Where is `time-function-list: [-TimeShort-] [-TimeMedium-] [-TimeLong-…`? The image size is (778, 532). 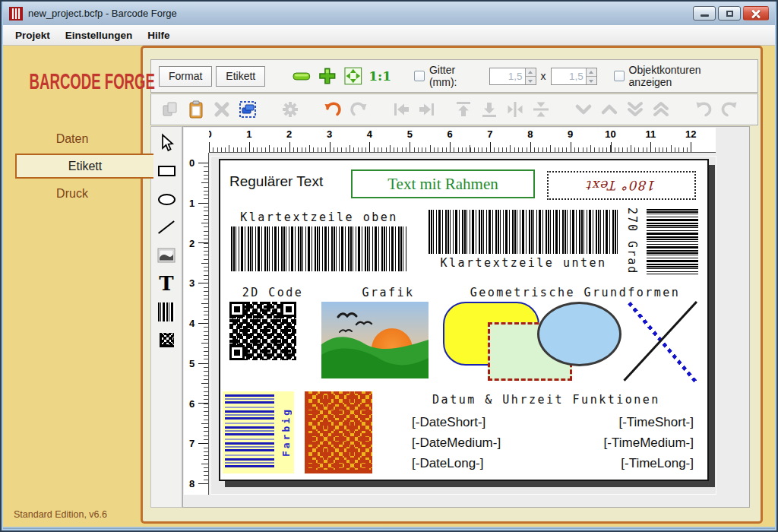
time-function-list: [-TimeShort-] [-TimeMedium-] [-TimeLong-… is located at coordinates (649, 442).